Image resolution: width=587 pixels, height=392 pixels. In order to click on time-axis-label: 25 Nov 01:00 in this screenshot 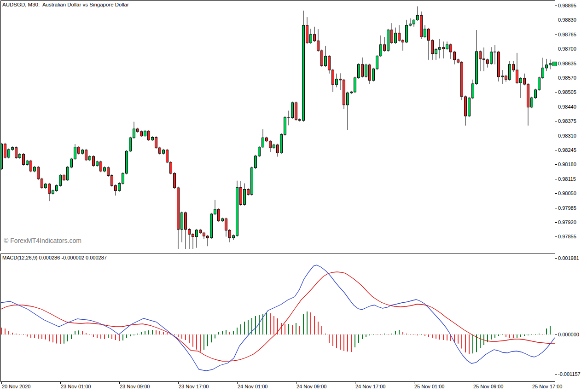, I will do `click(429, 386)`.